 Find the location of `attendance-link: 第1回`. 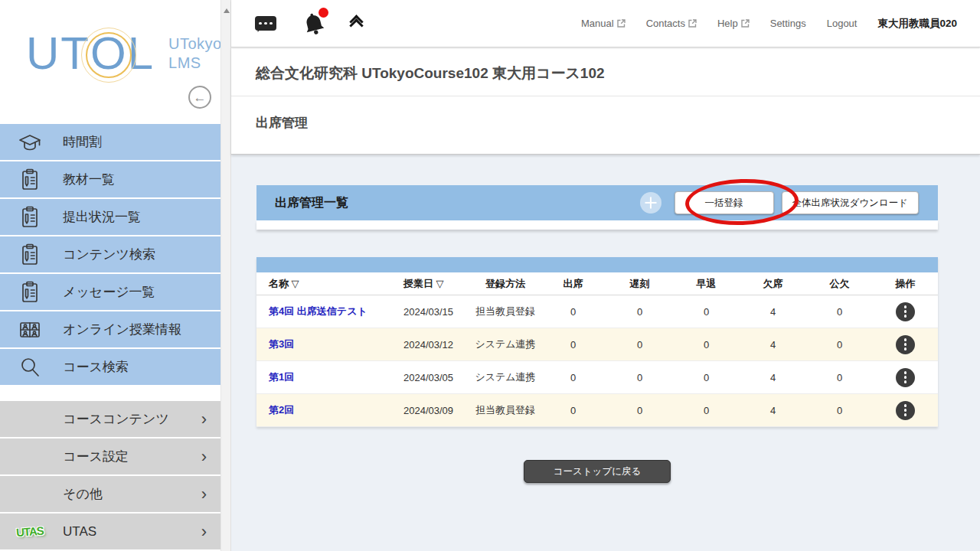

attendance-link: 第1回 is located at coordinates (282, 377).